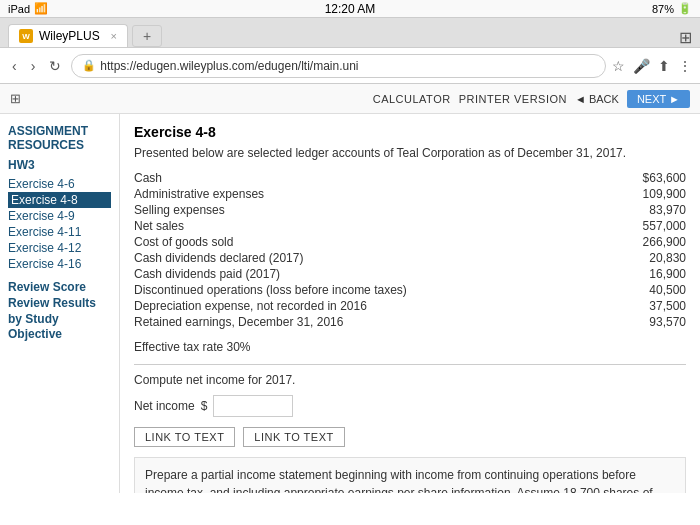 This screenshot has width=700, height=525. I want to click on device-label: iPad, so click(19, 9).